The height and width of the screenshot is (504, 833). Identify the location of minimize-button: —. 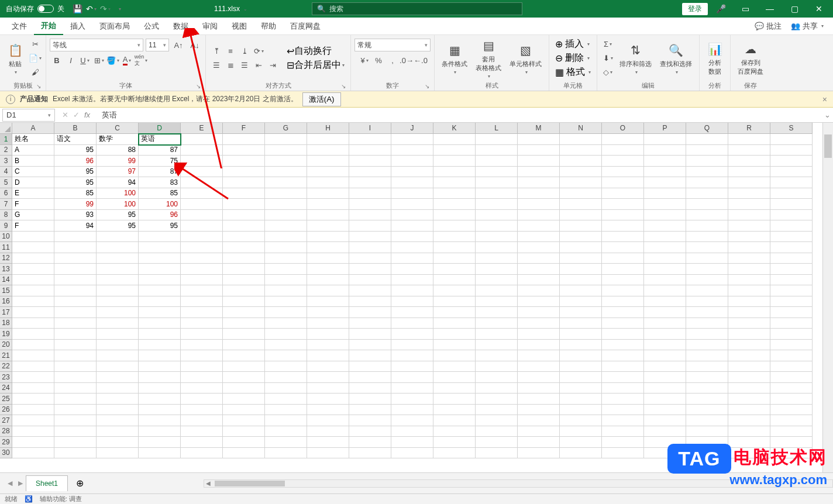
(770, 9).